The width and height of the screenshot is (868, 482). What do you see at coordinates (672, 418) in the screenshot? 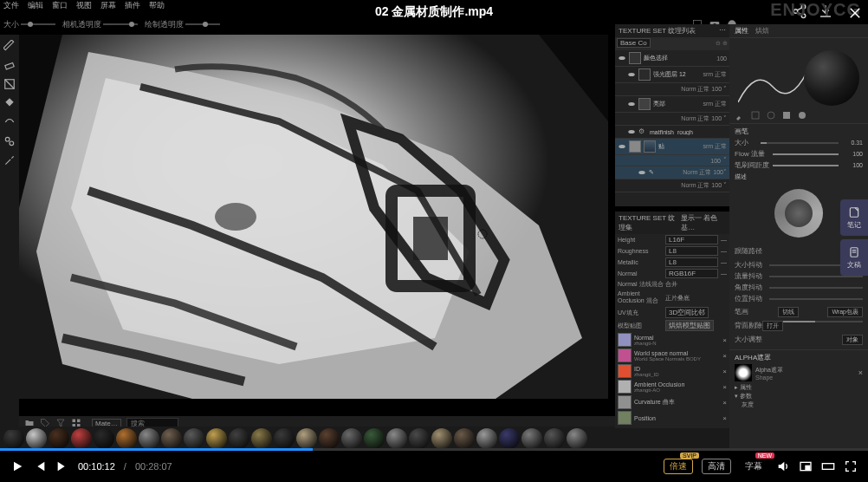
I see `map-row: Position×` at bounding box center [672, 418].